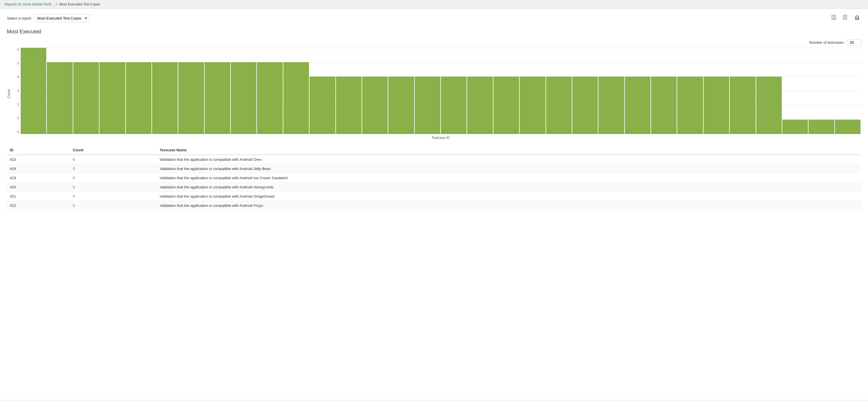  Describe the element at coordinates (434, 188) in the screenshot. I see `table-row: 420 5 Validation that the application is…` at that location.